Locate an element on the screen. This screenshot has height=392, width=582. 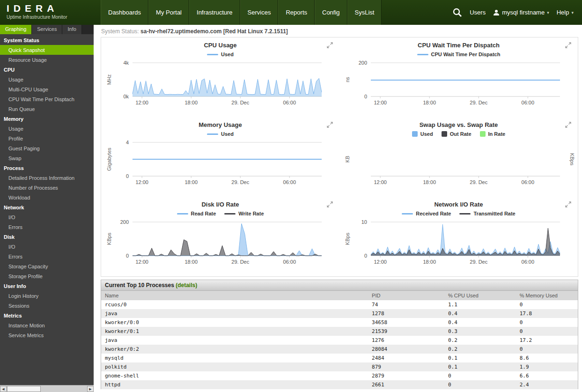
svg-text: 0 is located at coordinates (127, 176).